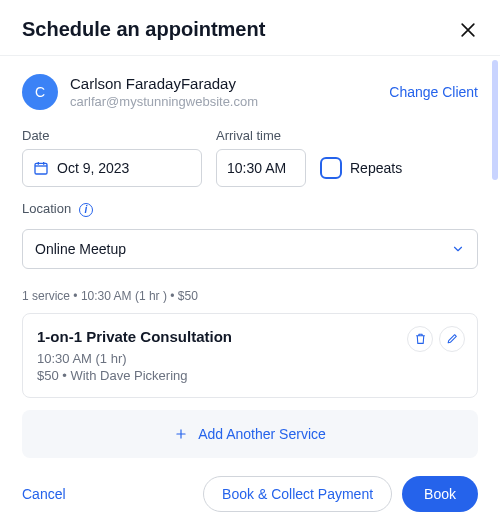 This screenshot has height=530, width=500. What do you see at coordinates (331, 168) in the screenshot?
I see `repeats-checkbox` at bounding box center [331, 168].